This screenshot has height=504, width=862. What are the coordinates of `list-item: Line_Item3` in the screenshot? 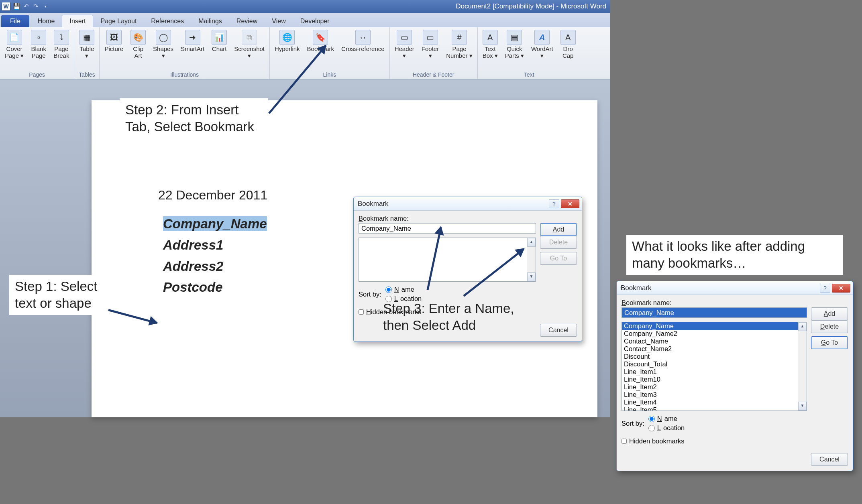 It's located at (714, 395).